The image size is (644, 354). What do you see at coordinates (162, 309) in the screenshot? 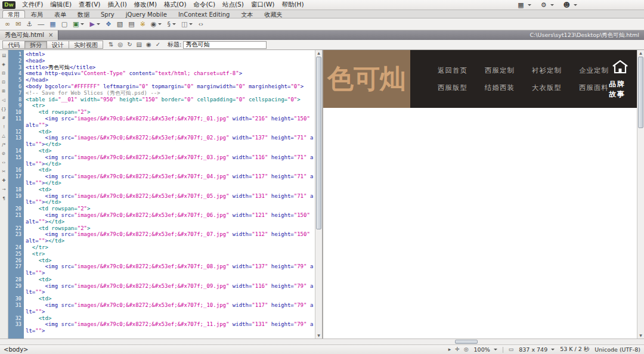
I see `code-line: 31 <img src="images/&#x79c0;&#x8272;&#x5…` at bounding box center [162, 309].